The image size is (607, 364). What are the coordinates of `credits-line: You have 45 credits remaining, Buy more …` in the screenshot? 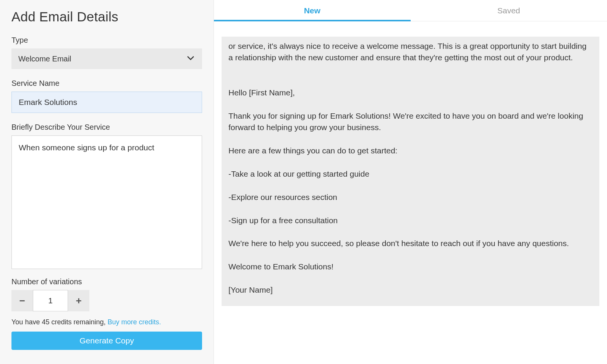 It's located at (107, 322).